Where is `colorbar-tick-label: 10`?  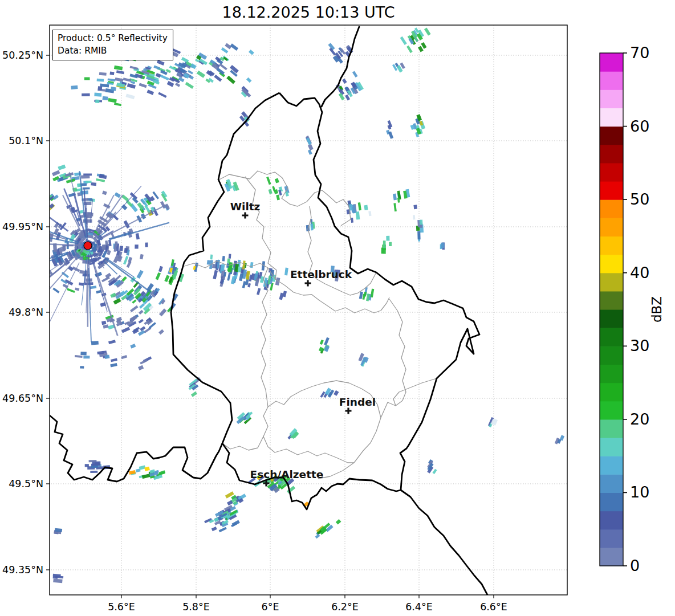
colorbar-tick-label: 10 is located at coordinates (640, 492).